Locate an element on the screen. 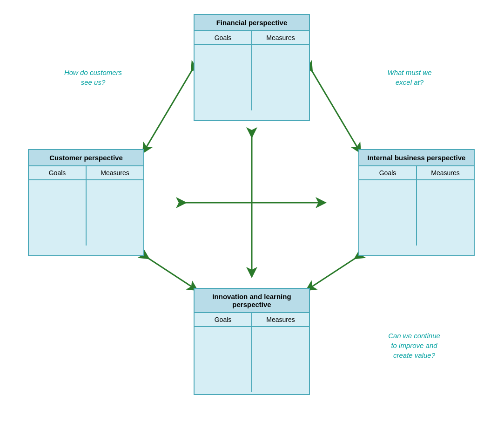 This screenshot has width=504, height=430. label-what-must-we: What must weexcel at? is located at coordinates (410, 77).